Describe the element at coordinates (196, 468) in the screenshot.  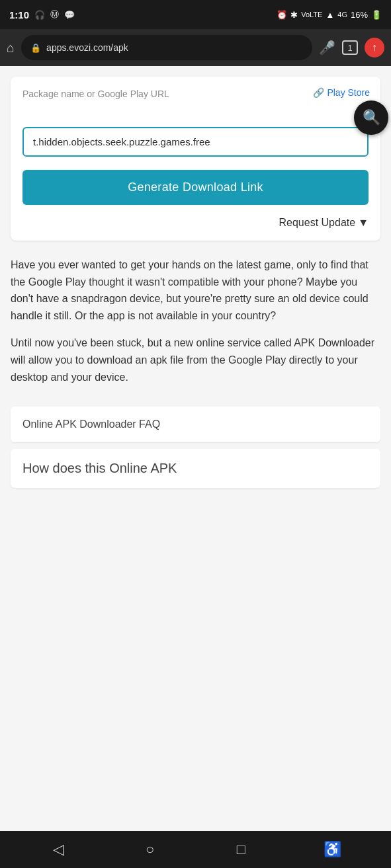
I see `faq-title-2: How does this Online APK` at that location.